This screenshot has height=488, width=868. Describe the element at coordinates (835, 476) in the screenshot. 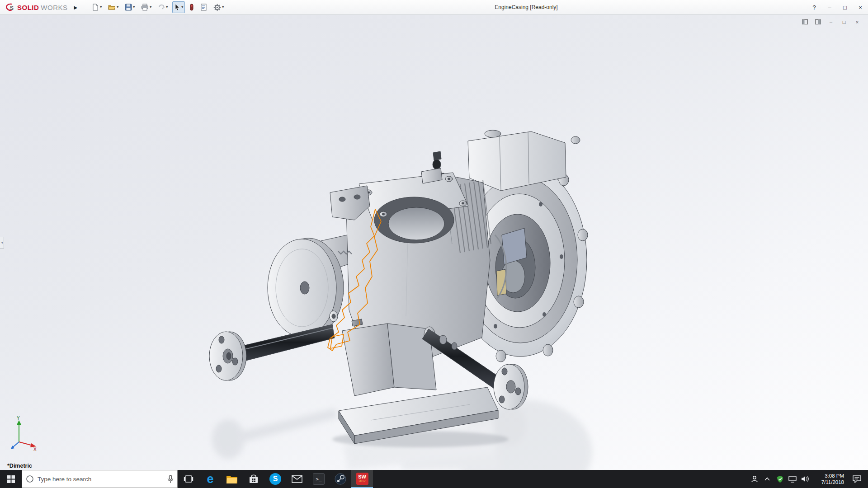

I see `clock-time: 3:08 PM` at that location.